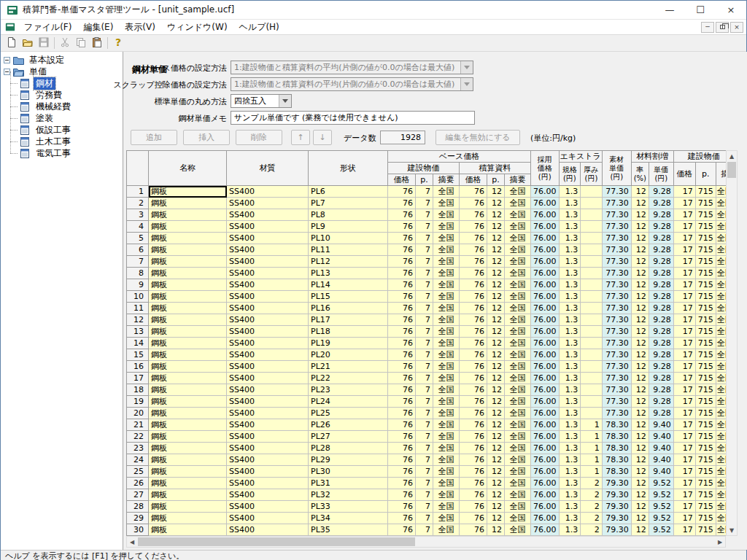  What do you see at coordinates (138, 320) in the screenshot?
I see `row-header: 12` at bounding box center [138, 320].